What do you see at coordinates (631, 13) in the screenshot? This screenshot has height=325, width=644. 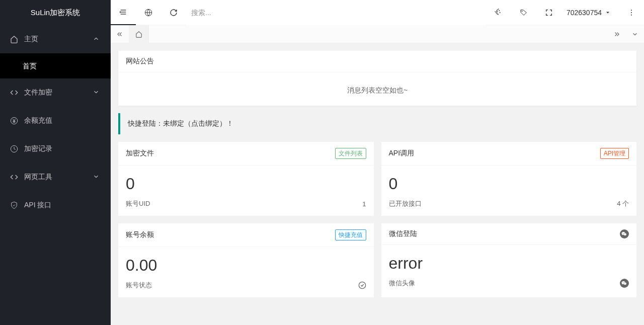 I see `more-button` at bounding box center [631, 13].